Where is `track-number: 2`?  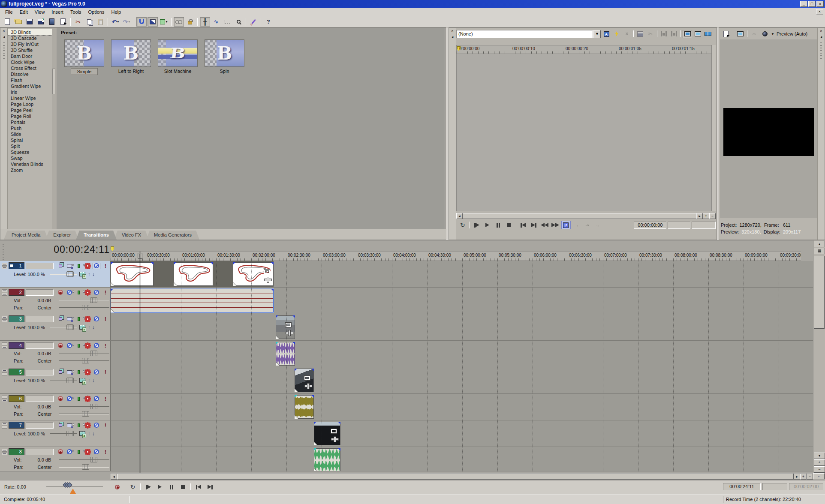
track-number: 2 is located at coordinates (16, 292).